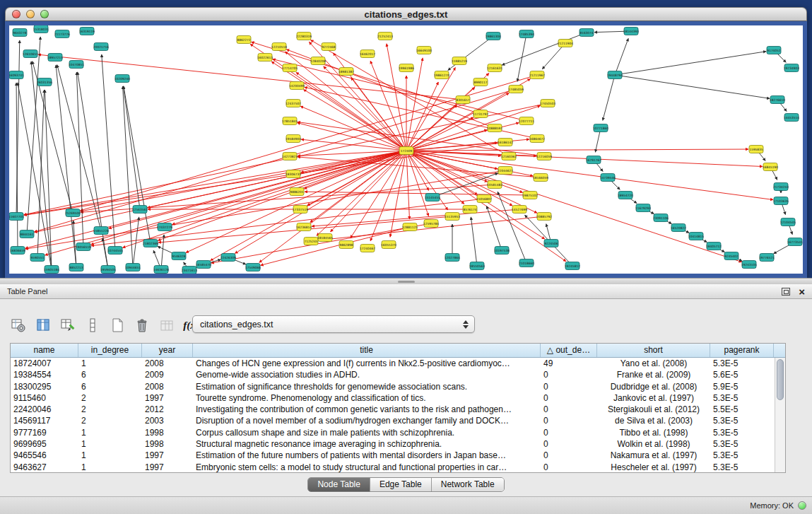 This screenshot has width=812, height=514. Describe the element at coordinates (774, 51) in the screenshot. I see `graph-node: 9174052` at that location.